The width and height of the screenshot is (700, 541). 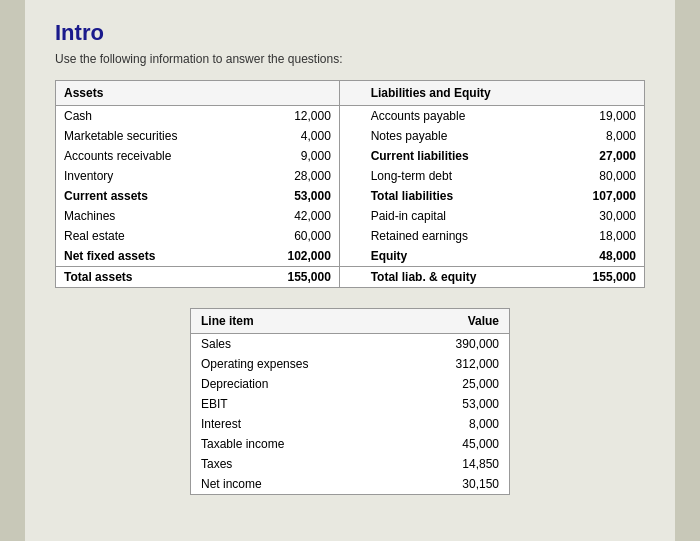 What do you see at coordinates (458, 94) in the screenshot?
I see `liabilities-equity-header: Liabilities and Equity` at bounding box center [458, 94].